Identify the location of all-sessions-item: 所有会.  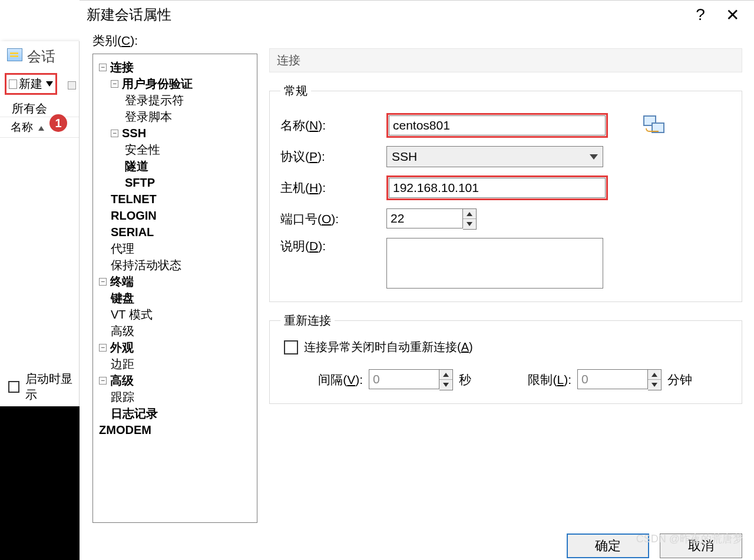
(39, 107).